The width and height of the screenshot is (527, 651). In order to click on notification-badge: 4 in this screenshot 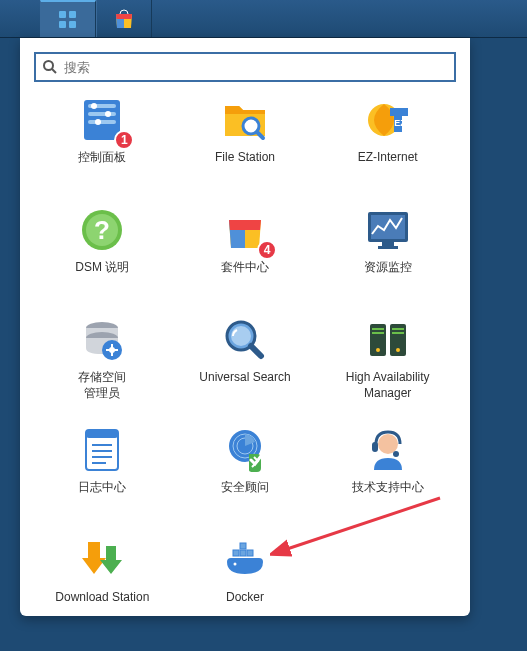, I will do `click(267, 250)`.